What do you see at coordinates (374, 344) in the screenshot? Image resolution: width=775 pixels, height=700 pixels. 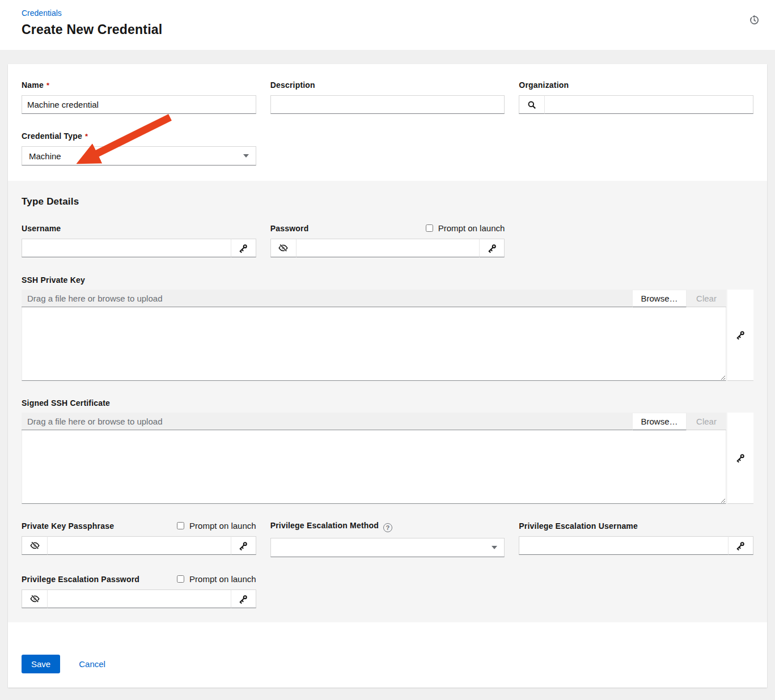 I see `ssh-private-key-textarea` at bounding box center [374, 344].